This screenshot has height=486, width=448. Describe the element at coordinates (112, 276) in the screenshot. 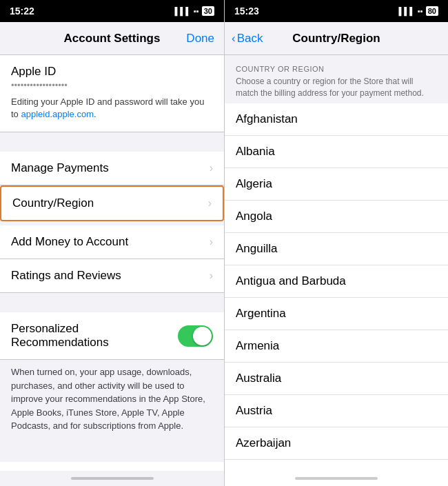

I see `ratings-reviews-item: Ratings and Reviews ›` at that location.